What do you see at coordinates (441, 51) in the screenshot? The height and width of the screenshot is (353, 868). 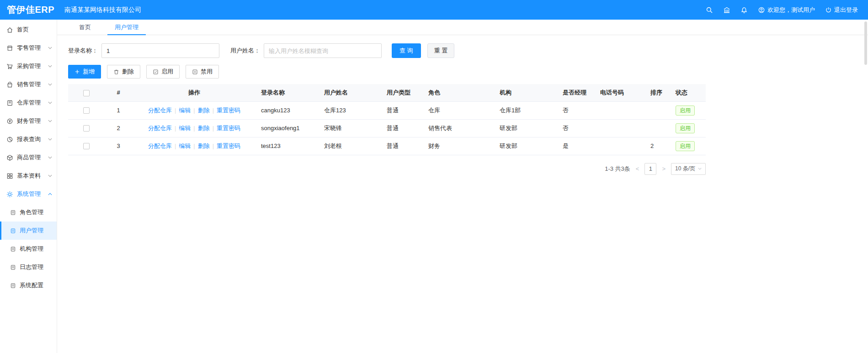 I see `reset-button: 重 置` at bounding box center [441, 51].